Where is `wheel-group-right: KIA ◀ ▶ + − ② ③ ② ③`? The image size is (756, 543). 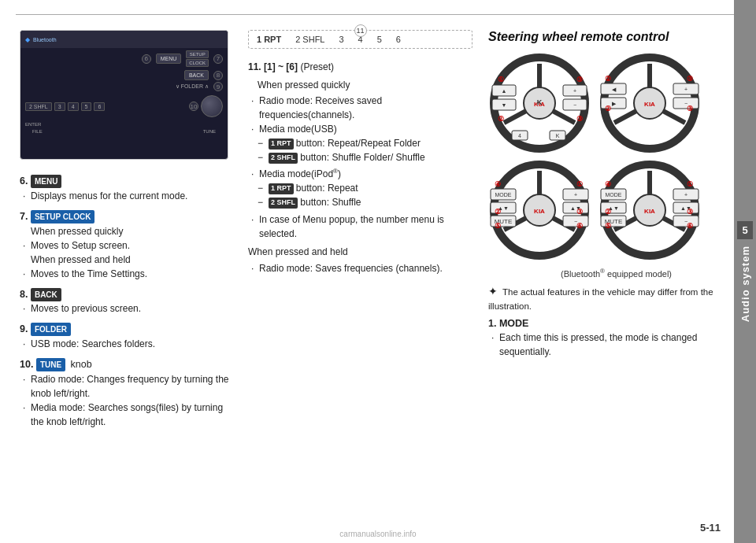
wheel-group-right: KIA ◀ ▶ + − ② ③ ② ③ is located at coordinates (650, 157).